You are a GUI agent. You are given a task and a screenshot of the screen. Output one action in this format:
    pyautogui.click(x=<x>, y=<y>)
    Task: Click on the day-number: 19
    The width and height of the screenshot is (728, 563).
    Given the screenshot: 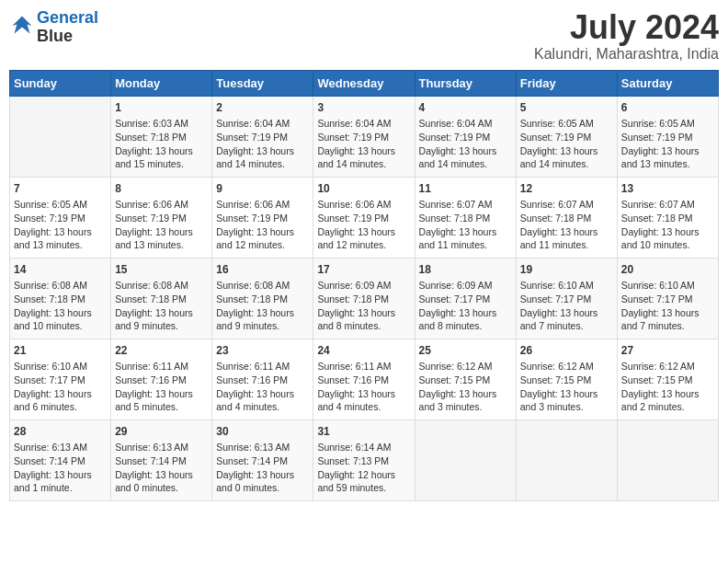 What is the action you would take?
    pyautogui.click(x=566, y=270)
    